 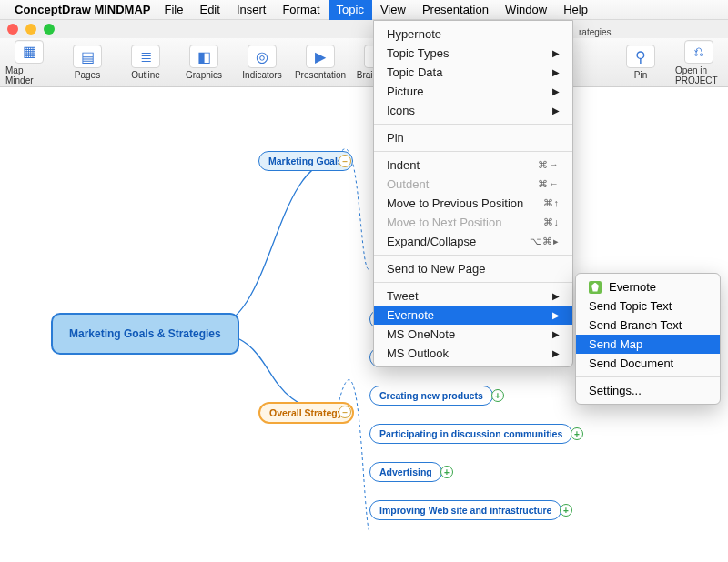 I want to click on menu-item-ms-onenote: MS OneNote▶, so click(x=473, y=335).